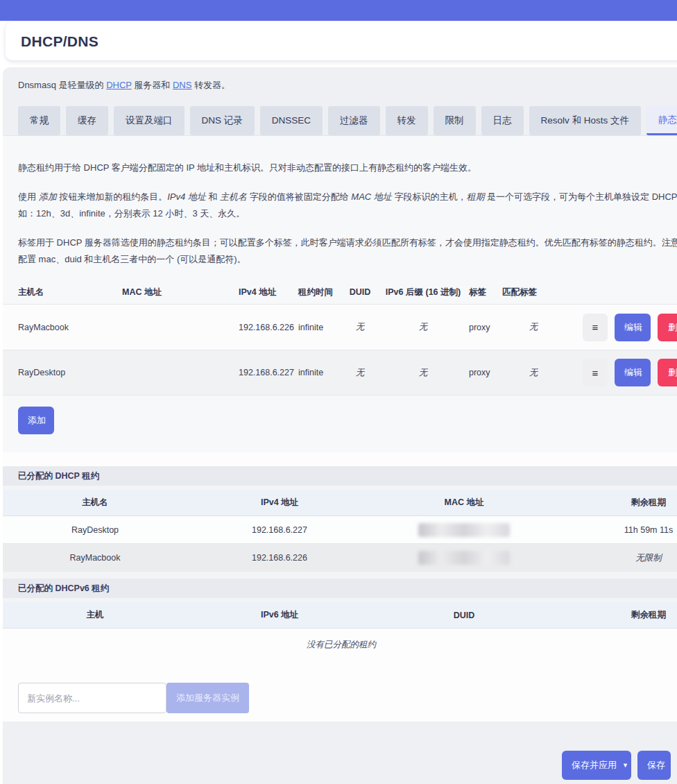  Describe the element at coordinates (95, 615) in the screenshot. I see `col-host: 主机` at that location.